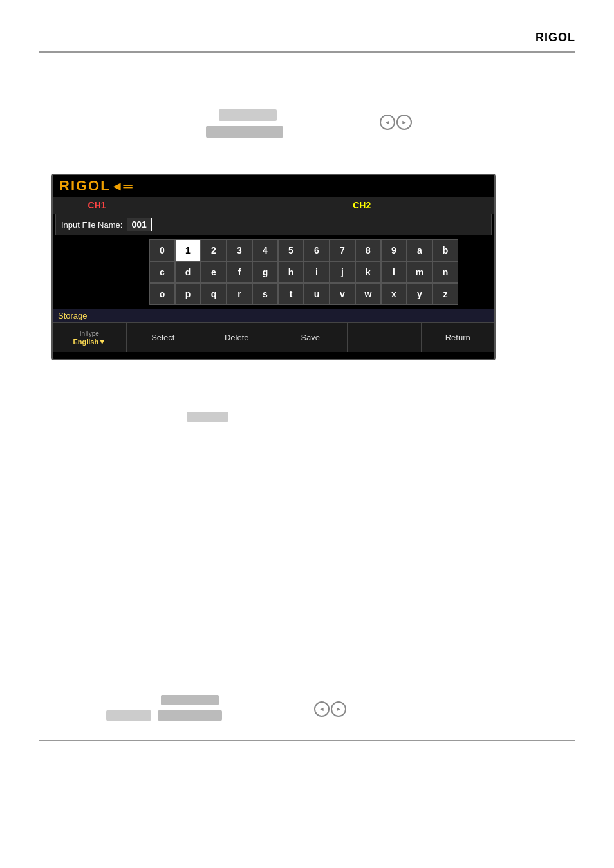 The width and height of the screenshot is (614, 868). Describe the element at coordinates (458, 337) in the screenshot. I see `return-label: Return` at that location.